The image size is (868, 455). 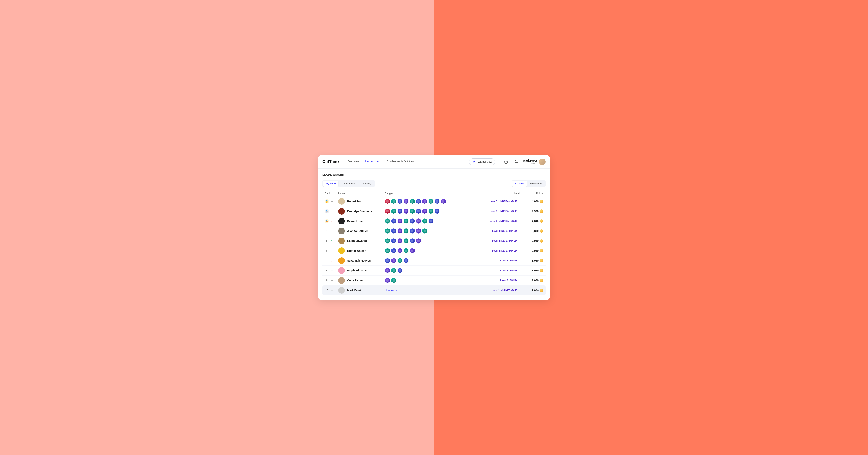 I want to click on trend-icon: ↓, so click(x=332, y=261).